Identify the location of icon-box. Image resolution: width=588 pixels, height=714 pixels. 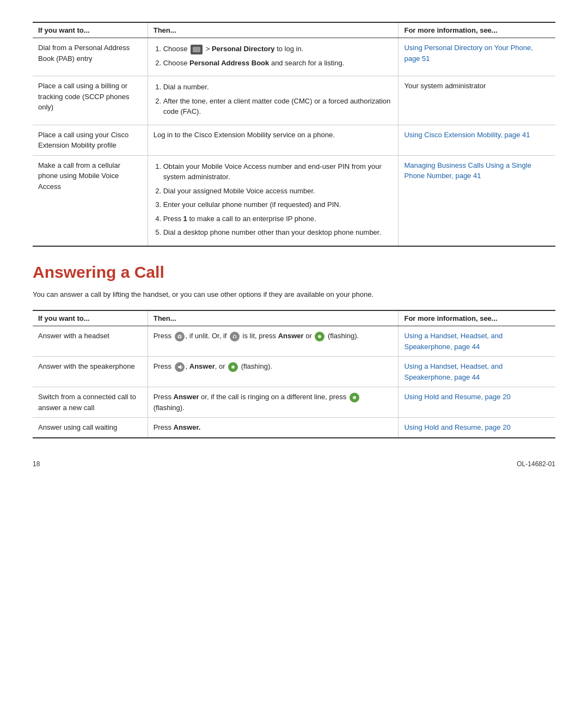
(197, 50).